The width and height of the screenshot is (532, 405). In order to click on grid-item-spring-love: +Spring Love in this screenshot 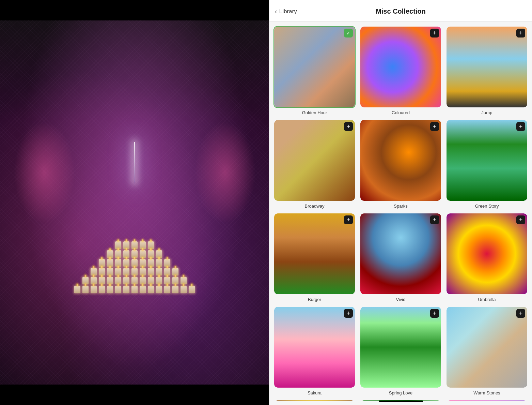, I will do `click(401, 351)`.